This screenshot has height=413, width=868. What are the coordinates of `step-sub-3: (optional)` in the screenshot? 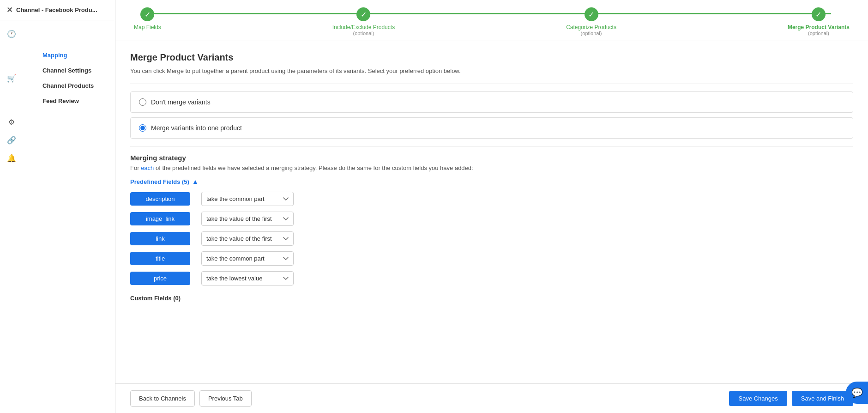 It's located at (591, 33).